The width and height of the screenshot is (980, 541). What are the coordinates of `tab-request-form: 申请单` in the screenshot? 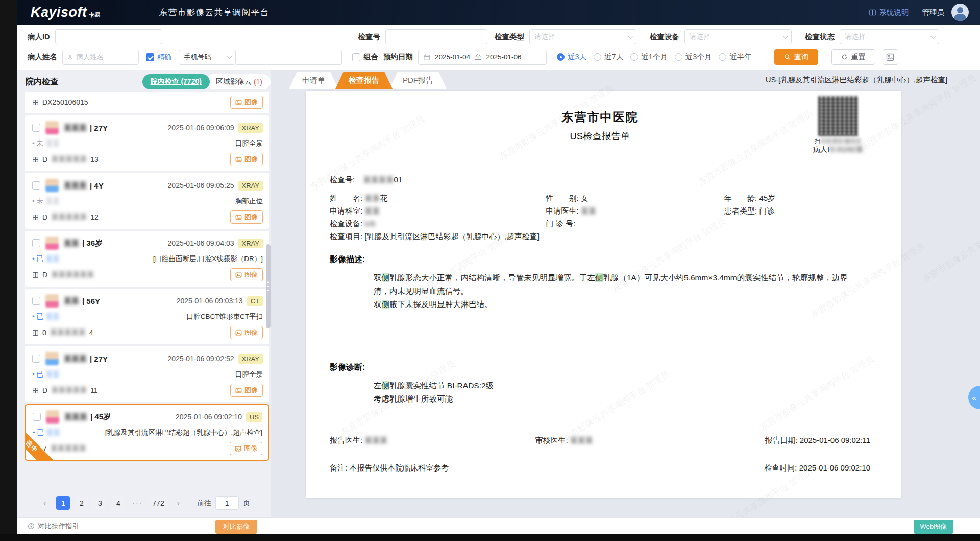 It's located at (313, 80).